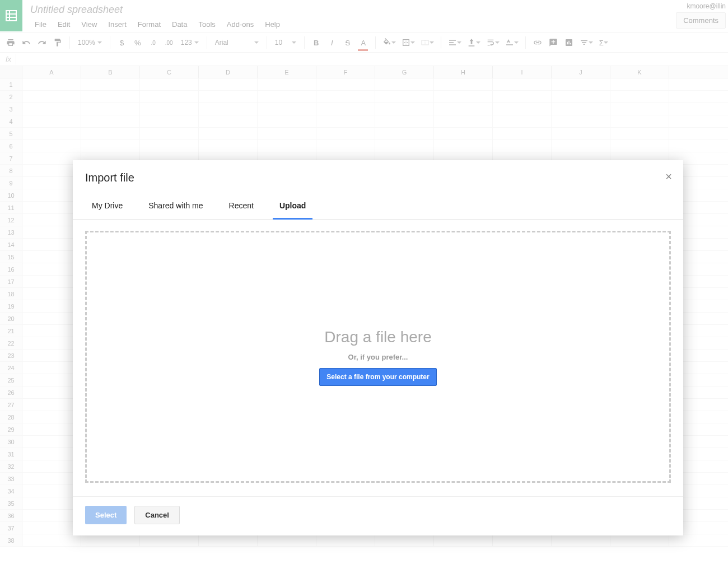  Describe the element at coordinates (122, 43) in the screenshot. I see `currency-icon: $` at that location.